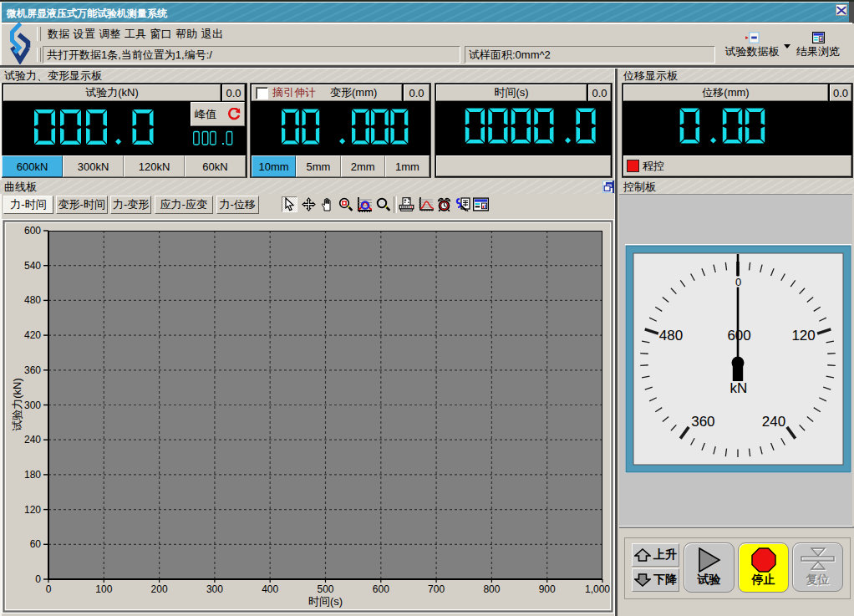  Describe the element at coordinates (617, 343) in the screenshot. I see `panel-splitter` at that location.